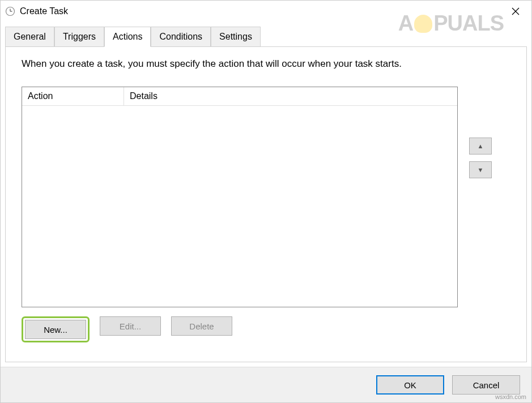  What do you see at coordinates (202, 326) in the screenshot?
I see `delete-button: Delete` at bounding box center [202, 326].